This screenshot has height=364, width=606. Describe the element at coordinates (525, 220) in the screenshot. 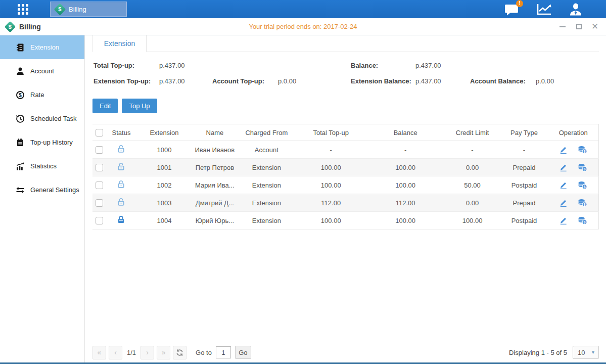

I see `cell-pay-type: Postpaid` at that location.